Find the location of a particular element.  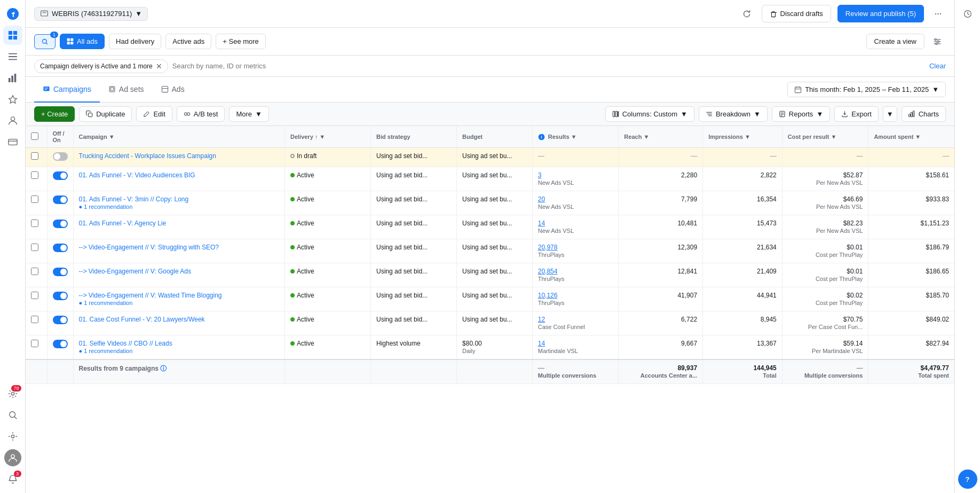

credit-card-icon is located at coordinates (13, 142).